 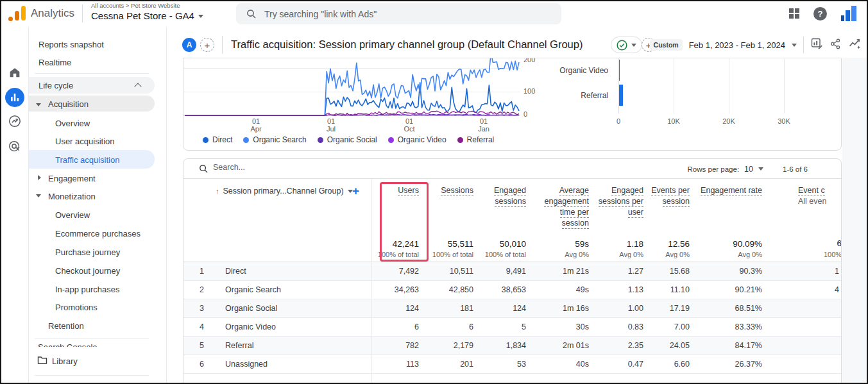 I want to click on sidebar-item-monetization: Monetization, so click(x=92, y=196).